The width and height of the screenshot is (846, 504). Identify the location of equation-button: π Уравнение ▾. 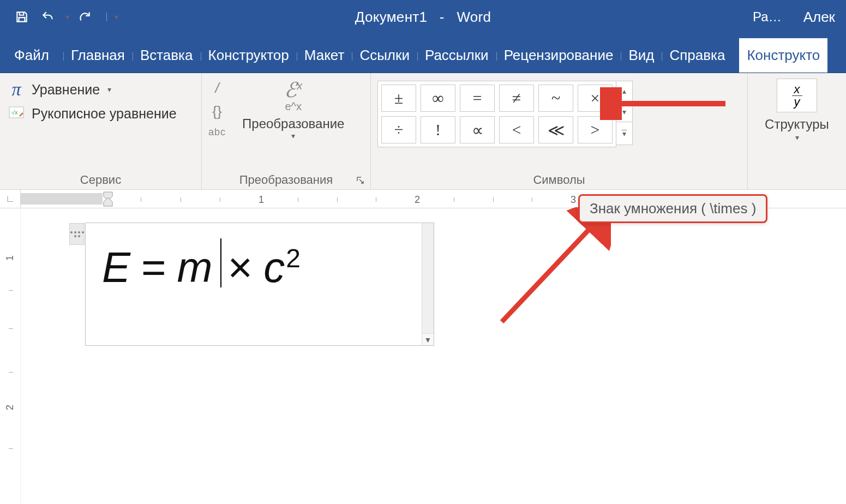
(100, 89).